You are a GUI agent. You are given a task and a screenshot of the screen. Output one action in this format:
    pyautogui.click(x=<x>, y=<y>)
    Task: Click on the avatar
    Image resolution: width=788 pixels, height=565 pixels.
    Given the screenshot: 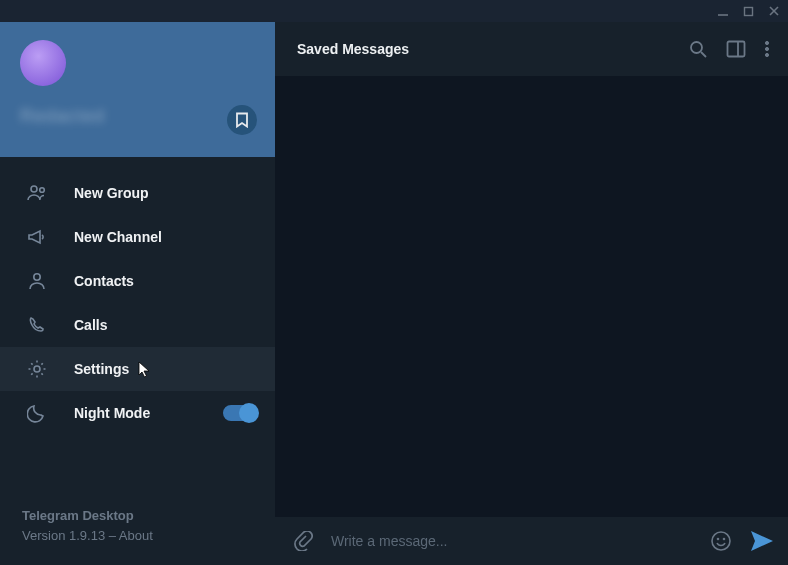 What is the action you would take?
    pyautogui.click(x=43, y=63)
    